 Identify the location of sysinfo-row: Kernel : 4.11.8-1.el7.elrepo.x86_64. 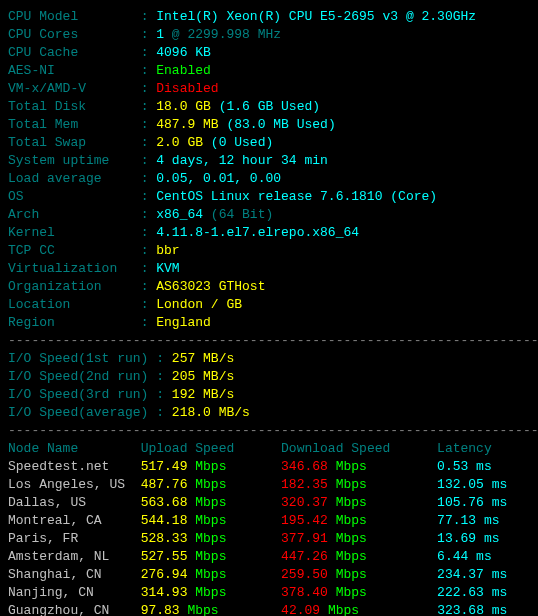
(269, 233).